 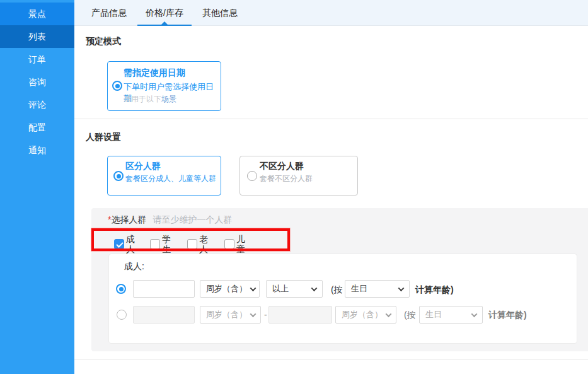 What do you see at coordinates (410, 315) in the screenshot?
I see `row2-by-prefix: (按` at bounding box center [410, 315].